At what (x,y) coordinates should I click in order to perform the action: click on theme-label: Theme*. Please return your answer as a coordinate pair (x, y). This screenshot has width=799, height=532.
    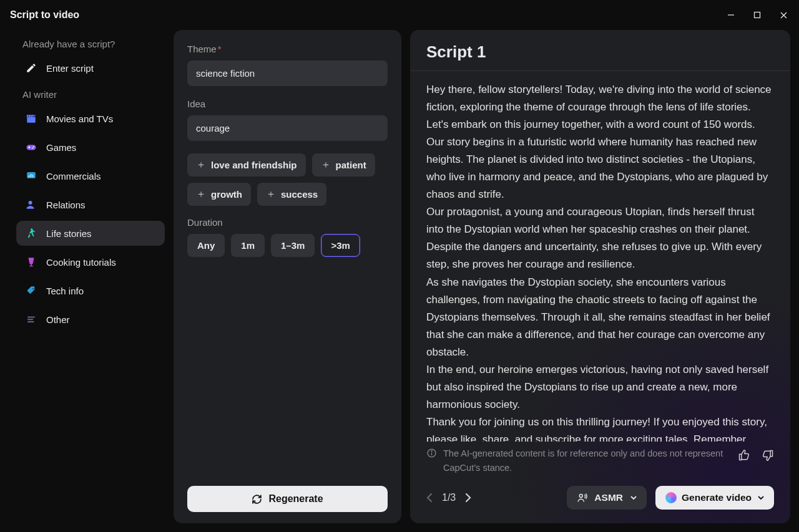
    Looking at the image, I should click on (287, 49).